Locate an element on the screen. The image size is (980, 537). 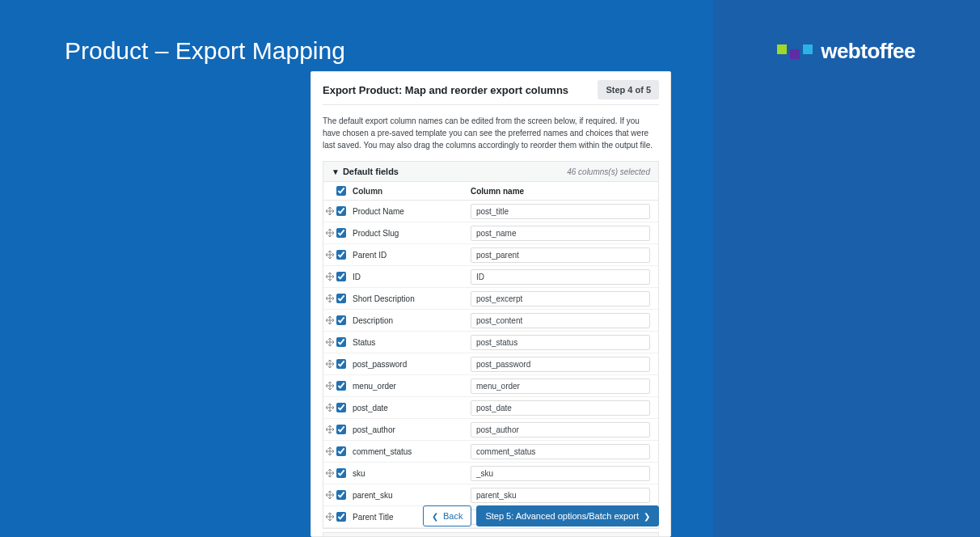
section-title: Default fields is located at coordinates (370, 171).